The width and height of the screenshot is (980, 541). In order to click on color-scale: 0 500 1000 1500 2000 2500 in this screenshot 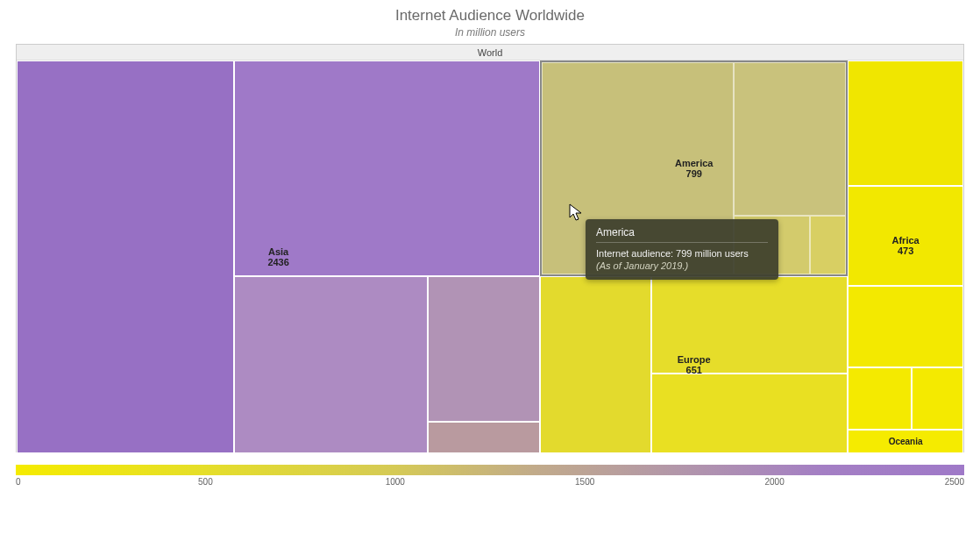, I will do `click(490, 478)`.